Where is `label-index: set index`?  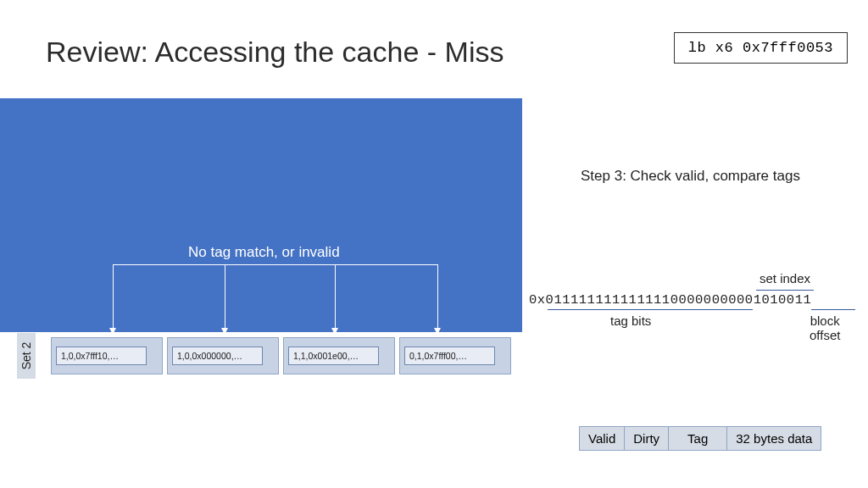 label-index: set index is located at coordinates (785, 278).